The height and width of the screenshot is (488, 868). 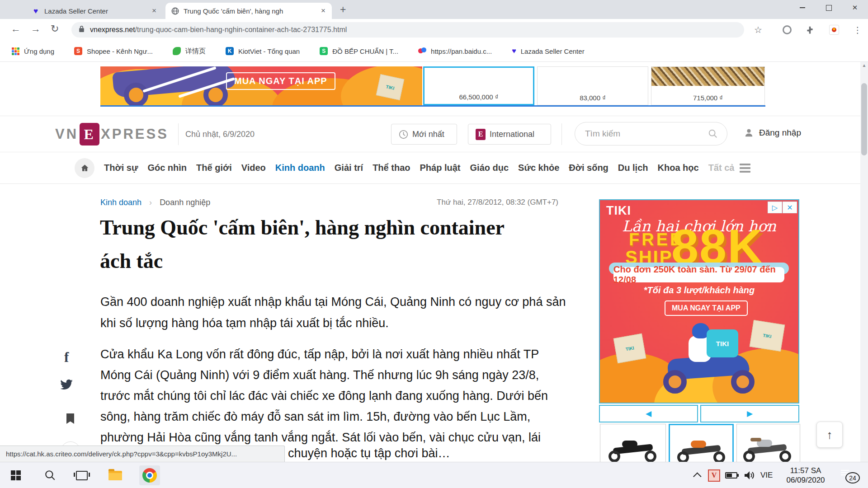 What do you see at coordinates (71, 418) in the screenshot?
I see `bookmark-save-icon` at bounding box center [71, 418].